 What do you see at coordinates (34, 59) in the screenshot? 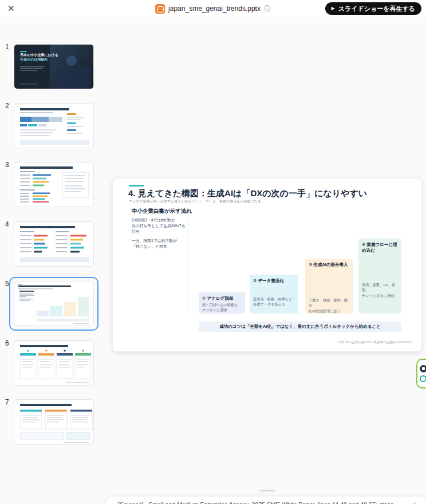
I see `thumb1-title-line2: 生成AIの活用動向` at bounding box center [34, 59].